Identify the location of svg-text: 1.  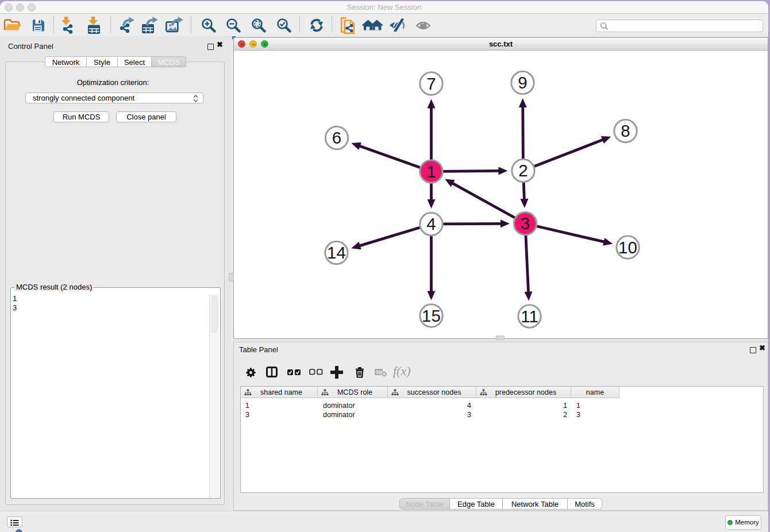
(431, 171).